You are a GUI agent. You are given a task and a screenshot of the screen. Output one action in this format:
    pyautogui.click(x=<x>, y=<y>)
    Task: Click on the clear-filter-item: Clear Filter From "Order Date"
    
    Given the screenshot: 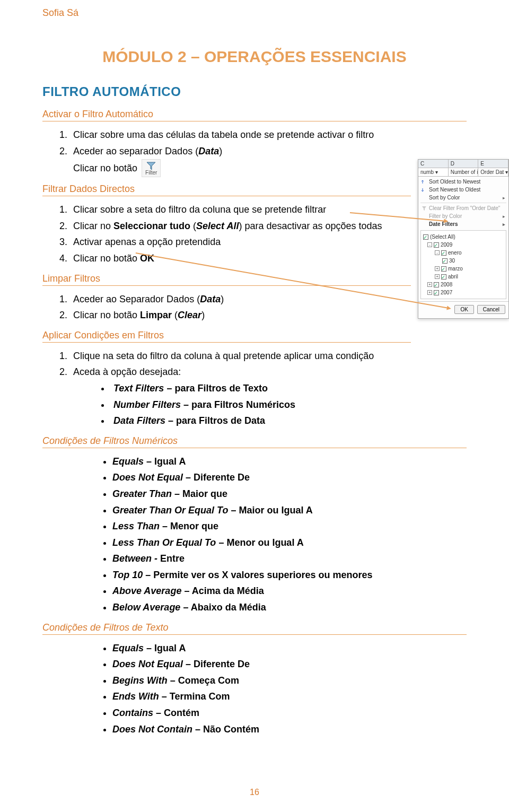 What is the action you would take?
    pyautogui.click(x=463, y=208)
    